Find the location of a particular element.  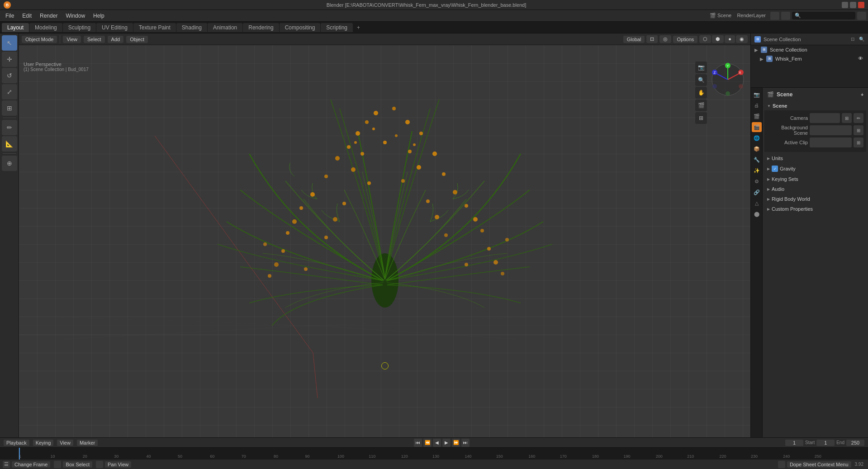

marker-menu: Marker is located at coordinates (87, 443).